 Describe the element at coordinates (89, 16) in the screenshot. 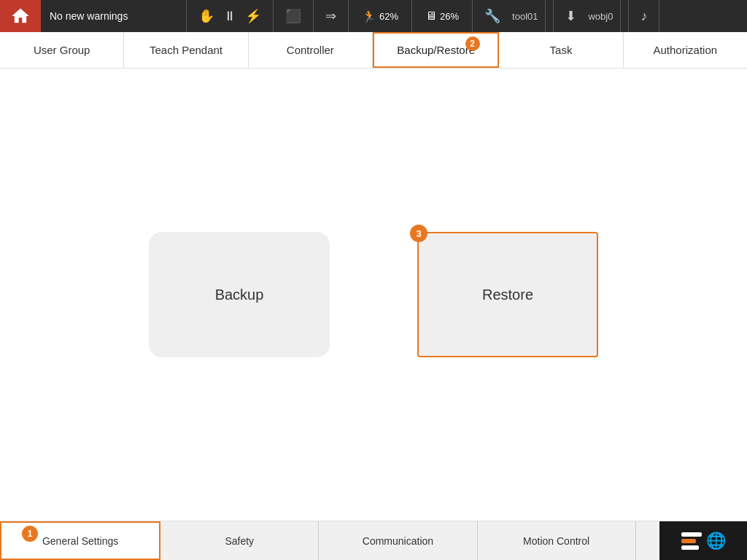

I see `warning-text: No new warnings` at that location.